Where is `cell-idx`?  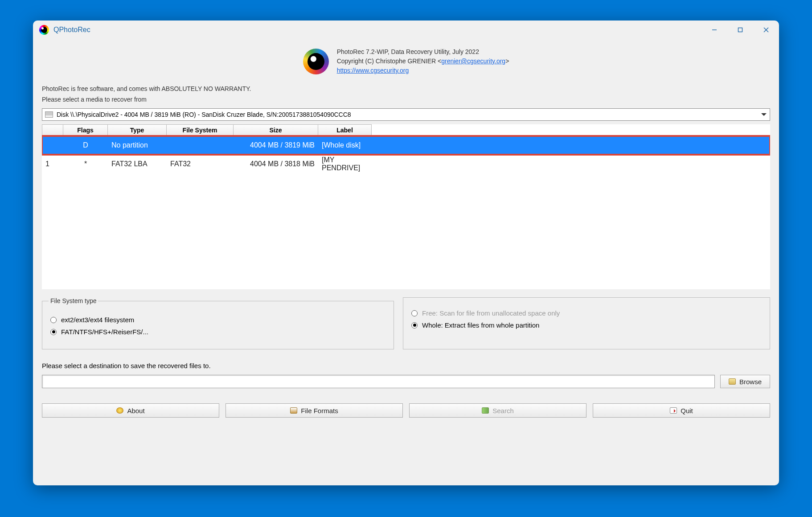 cell-idx is located at coordinates (53, 145).